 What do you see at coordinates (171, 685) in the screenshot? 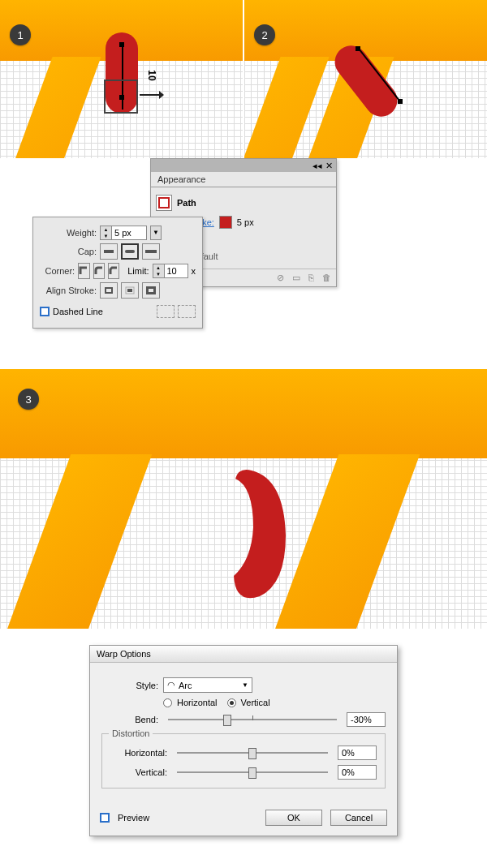
I see `arc-icon: ◠` at bounding box center [171, 685].